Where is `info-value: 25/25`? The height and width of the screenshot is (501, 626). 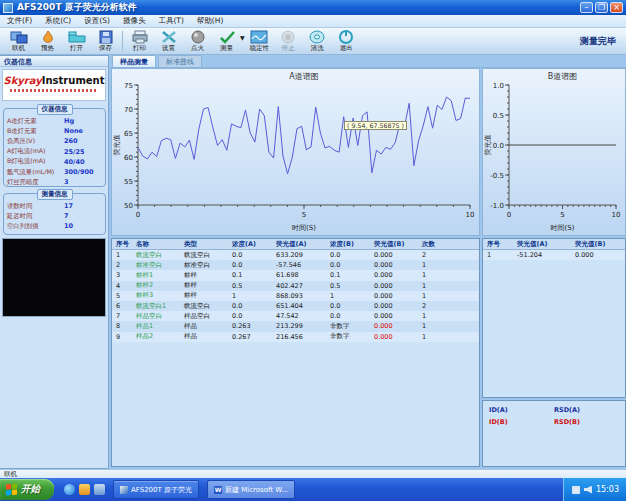
info-value: 25/25 is located at coordinates (83, 152).